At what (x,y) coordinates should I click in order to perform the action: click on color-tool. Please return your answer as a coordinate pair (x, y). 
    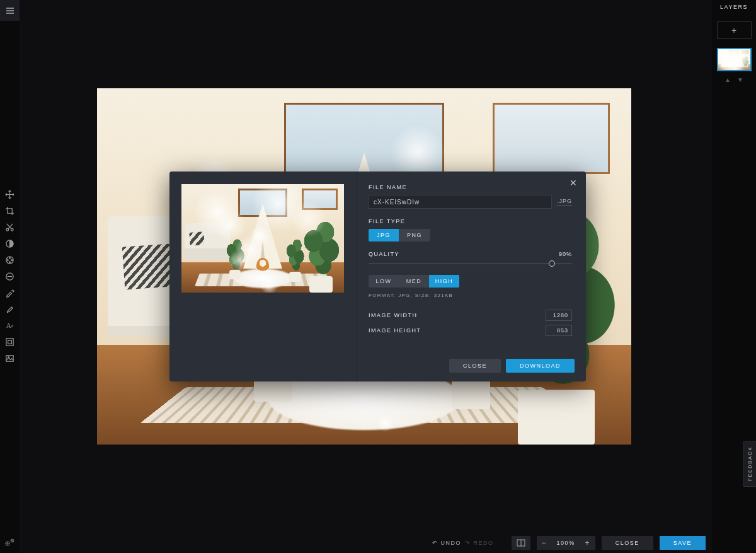
    Looking at the image, I should click on (10, 260).